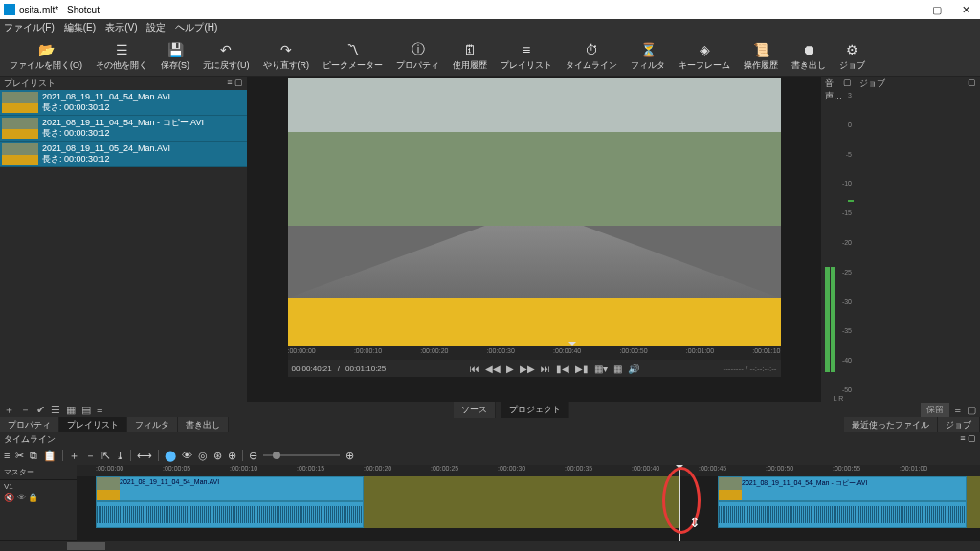 The height and width of the screenshot is (551, 980). What do you see at coordinates (704, 56) in the screenshot?
I see `toolbar-キーフレーム: ◈キーフレーム` at bounding box center [704, 56].